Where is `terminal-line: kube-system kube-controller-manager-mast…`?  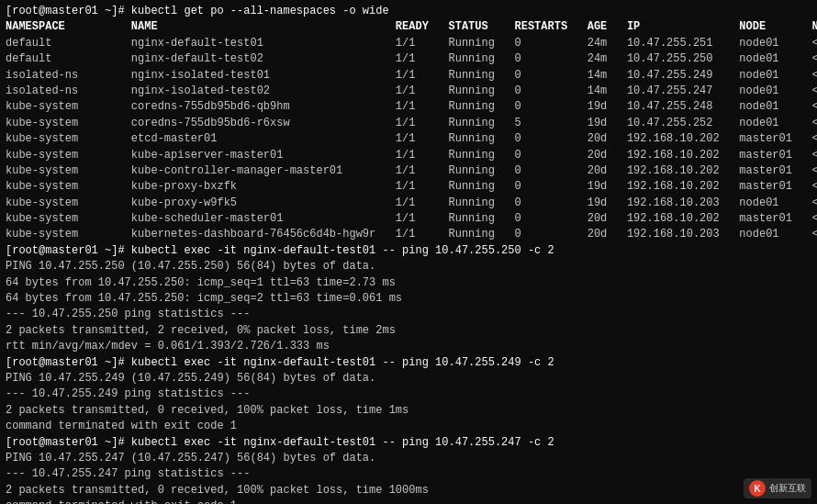 terminal-line: kube-system kube-controller-manager-mast… is located at coordinates (408, 171).